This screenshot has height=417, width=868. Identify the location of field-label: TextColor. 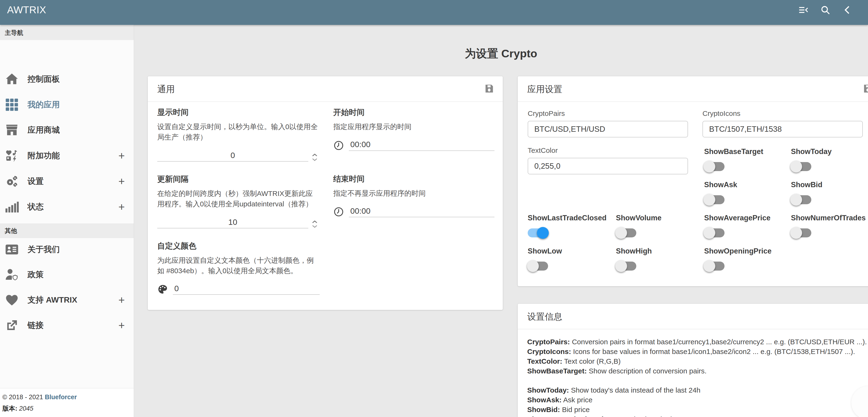
(608, 150).